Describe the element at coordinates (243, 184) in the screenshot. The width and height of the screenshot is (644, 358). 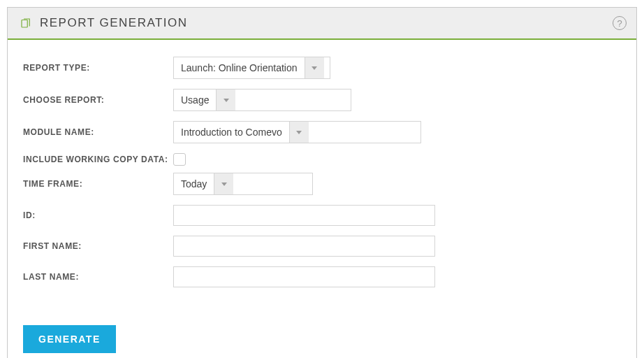
I see `dropdown-time-frame: Today` at that location.